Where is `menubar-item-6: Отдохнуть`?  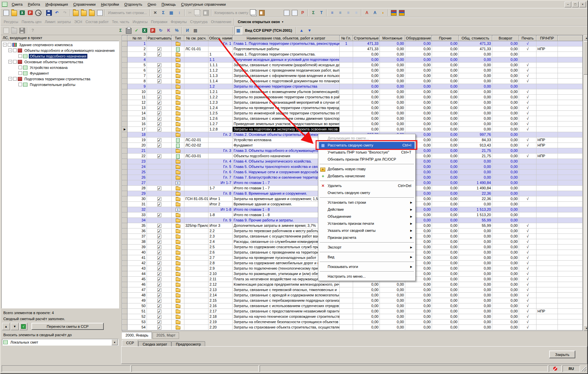
menubar-item-6: Отдохнуть is located at coordinates (134, 4).